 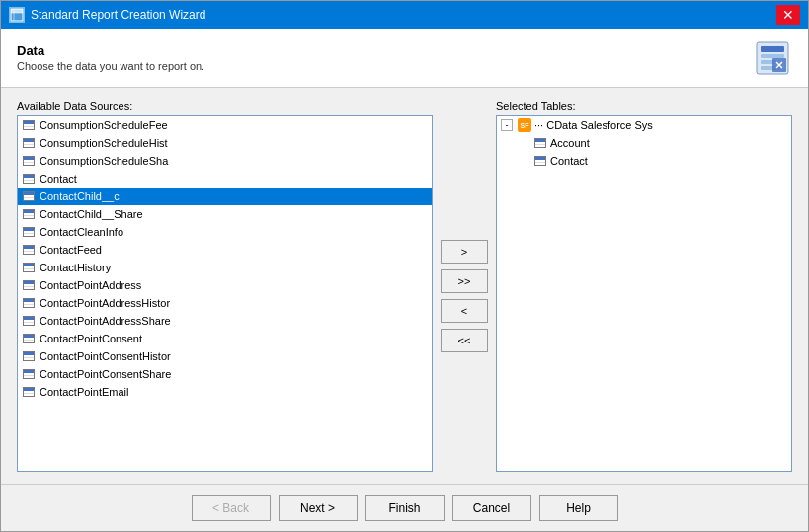 I want to click on list-item: ContactFeed, so click(x=225, y=250).